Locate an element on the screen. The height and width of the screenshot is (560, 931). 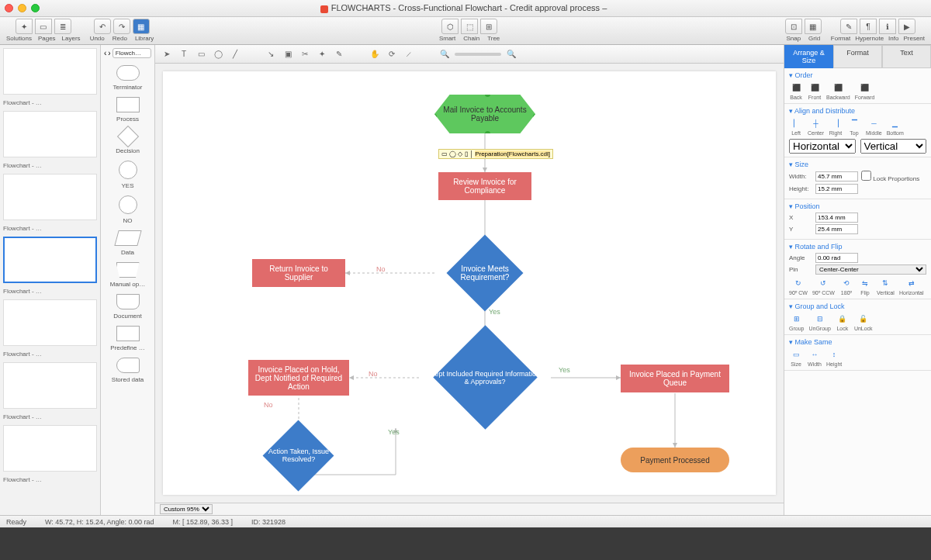
order-forward-icon: ⬛ is located at coordinates (865, 88).